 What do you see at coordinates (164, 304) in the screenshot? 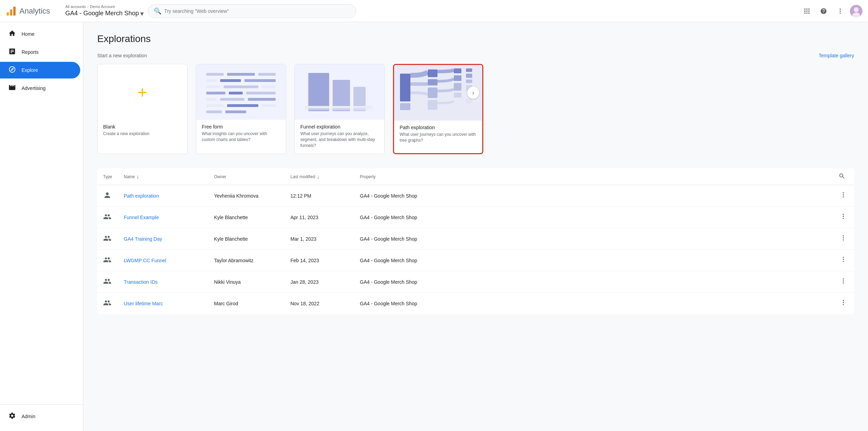
I see `row-name: User lifetime Marc` at bounding box center [164, 304].